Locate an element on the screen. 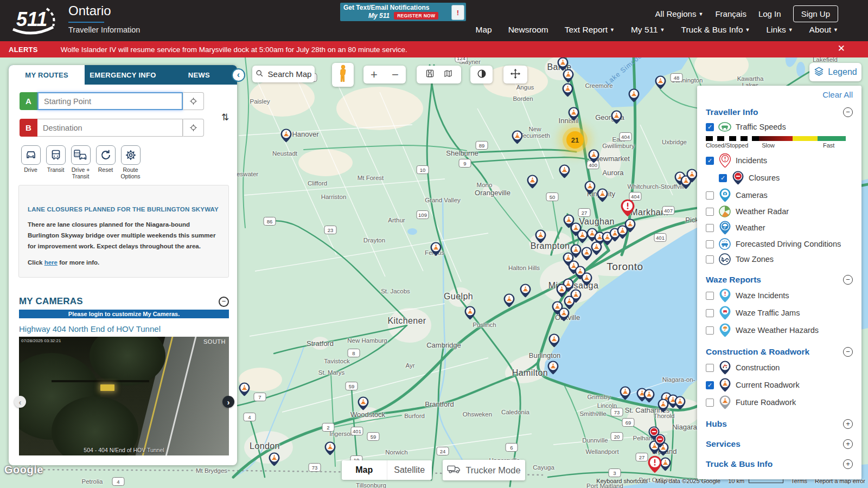 The width and height of the screenshot is (868, 488). clear-all-link: Clear All is located at coordinates (779, 94).